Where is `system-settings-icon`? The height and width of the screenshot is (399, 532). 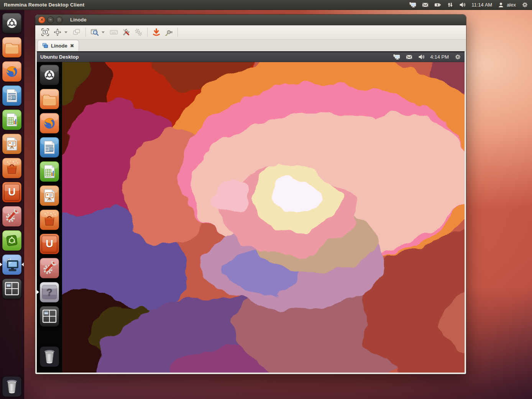 system-settings-icon is located at coordinates (12, 216).